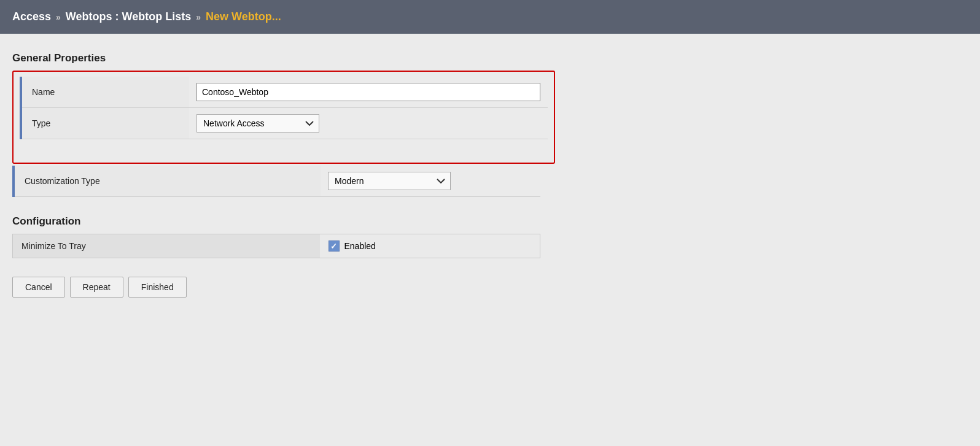 The image size is (980, 446). I want to click on minimize-tray-value-cell: Enabled, so click(430, 247).